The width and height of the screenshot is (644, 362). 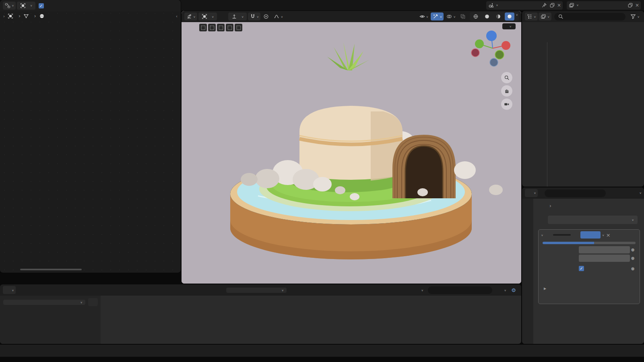 What do you see at coordinates (507, 104) in the screenshot?
I see `camera-icon` at bounding box center [507, 104].